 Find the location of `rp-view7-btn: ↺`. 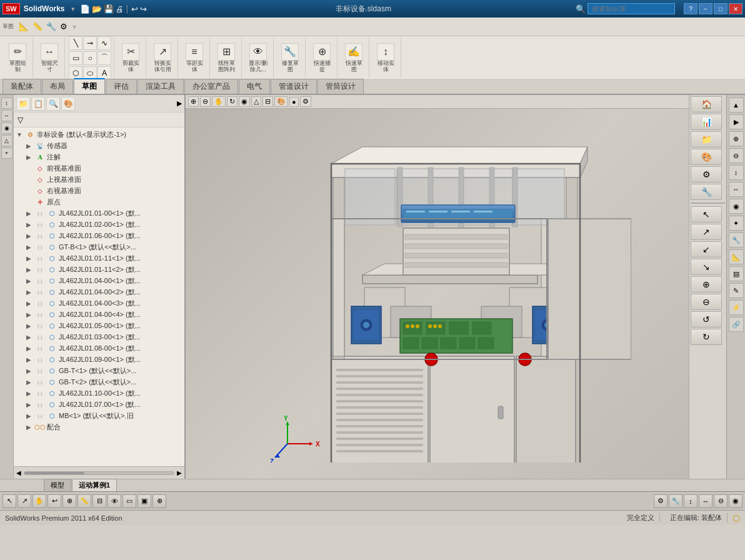

rp-view7-btn: ↺ is located at coordinates (706, 319).